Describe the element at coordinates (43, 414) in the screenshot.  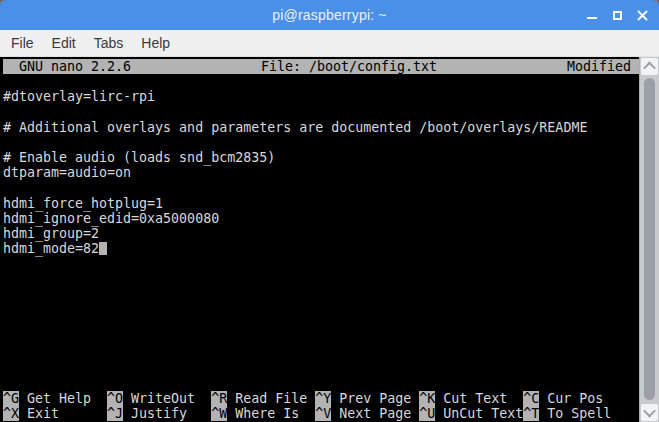
I see `shortcut-label: Exit` at that location.